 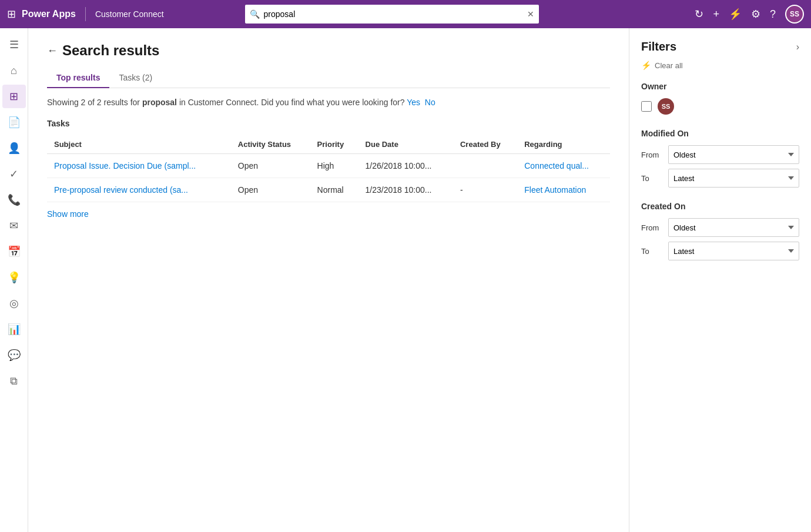 What do you see at coordinates (749, 14) in the screenshot?
I see `nav-actions: ↻ + ⚡ ⚙ ? SS` at bounding box center [749, 14].